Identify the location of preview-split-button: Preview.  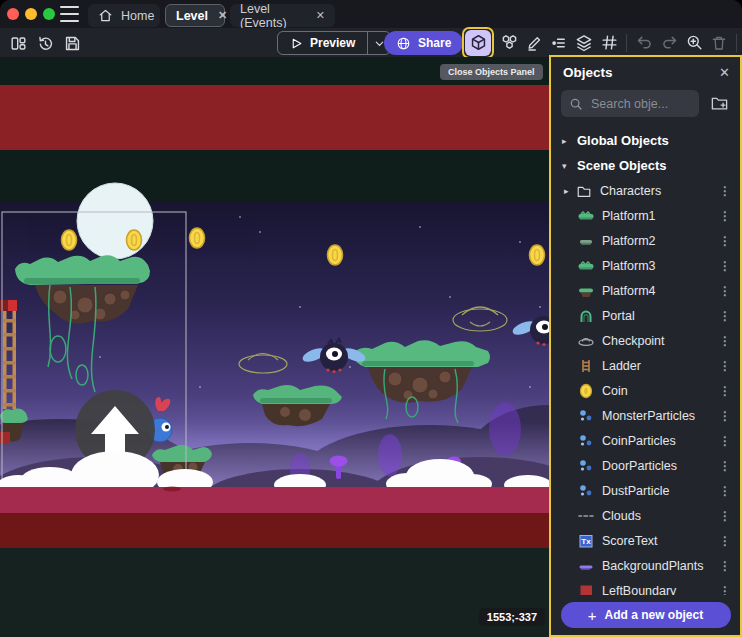
(334, 43).